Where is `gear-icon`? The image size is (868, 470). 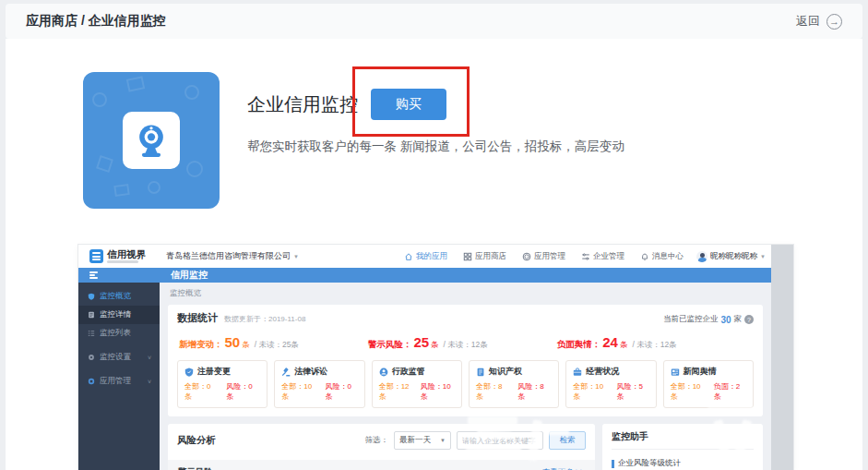 gear-icon is located at coordinates (91, 357).